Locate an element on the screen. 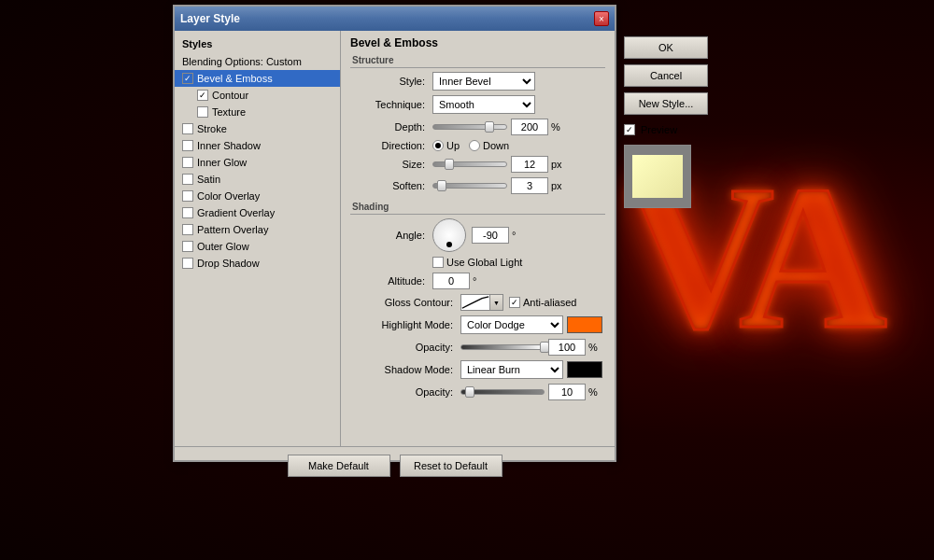 The width and height of the screenshot is (934, 560). shadow-opacity-input: 10 is located at coordinates (567, 392).